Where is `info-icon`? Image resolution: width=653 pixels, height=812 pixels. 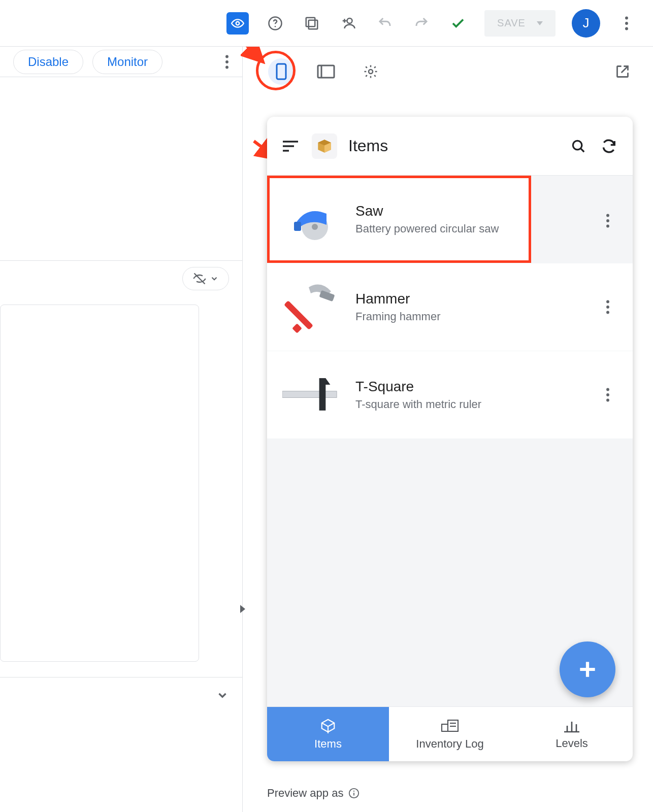 info-icon is located at coordinates (354, 793).